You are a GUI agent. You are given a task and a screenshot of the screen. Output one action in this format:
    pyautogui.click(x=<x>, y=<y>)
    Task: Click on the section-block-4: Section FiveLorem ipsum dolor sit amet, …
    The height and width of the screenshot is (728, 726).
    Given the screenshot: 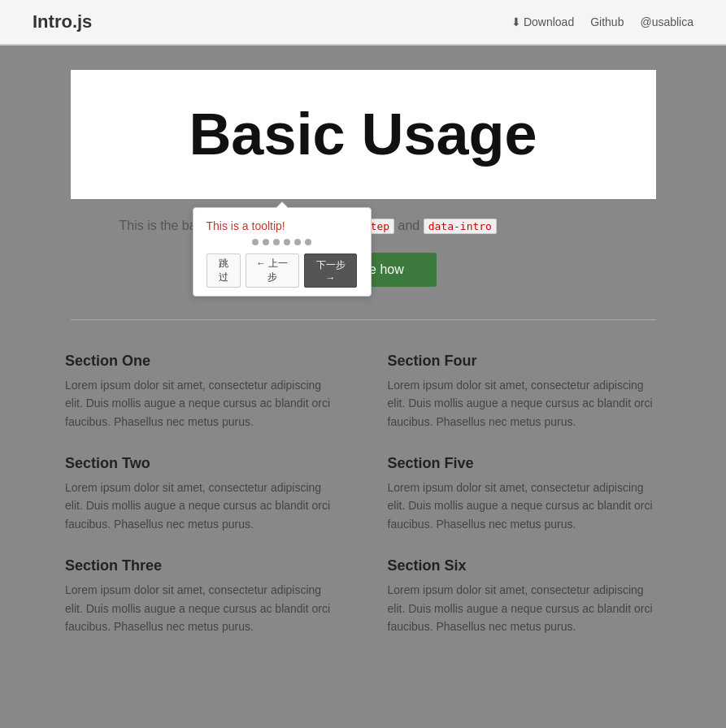 What is the action you would take?
    pyautogui.click(x=525, y=494)
    